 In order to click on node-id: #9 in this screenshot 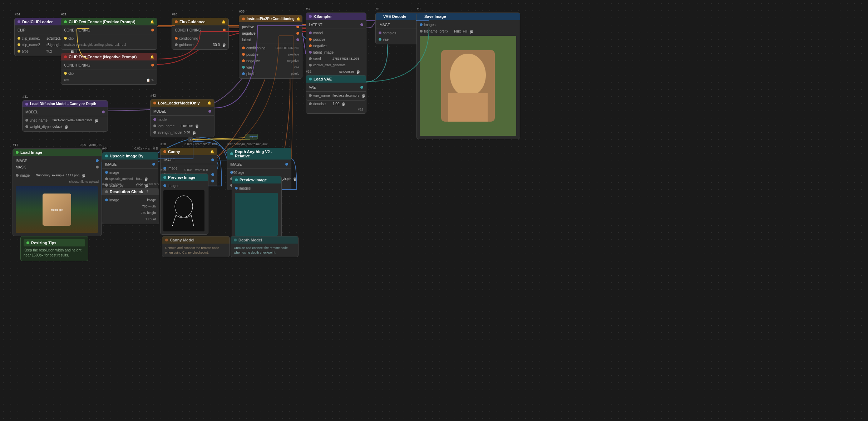, I will do `click(419, 9)`.